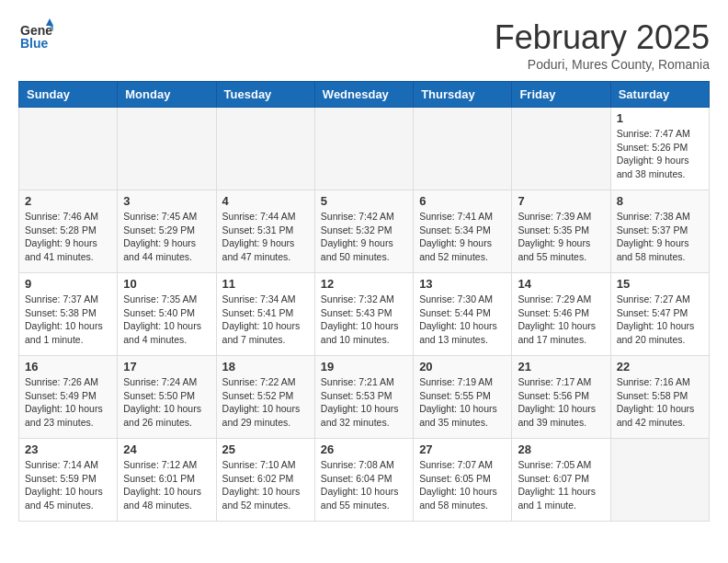  I want to click on day-info: Sunrise: 7:44 AM Sunset: 5:31 PM Dayligh…, so click(266, 237).